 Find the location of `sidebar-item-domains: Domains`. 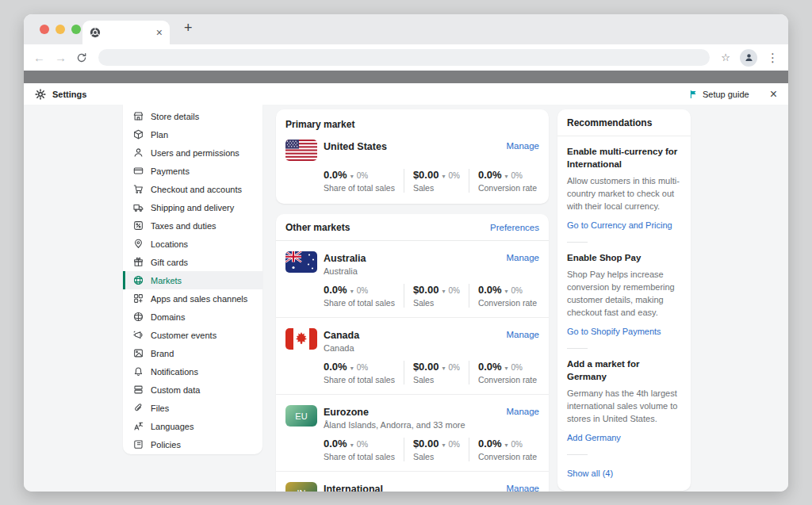

sidebar-item-domains: Domains is located at coordinates (193, 317).